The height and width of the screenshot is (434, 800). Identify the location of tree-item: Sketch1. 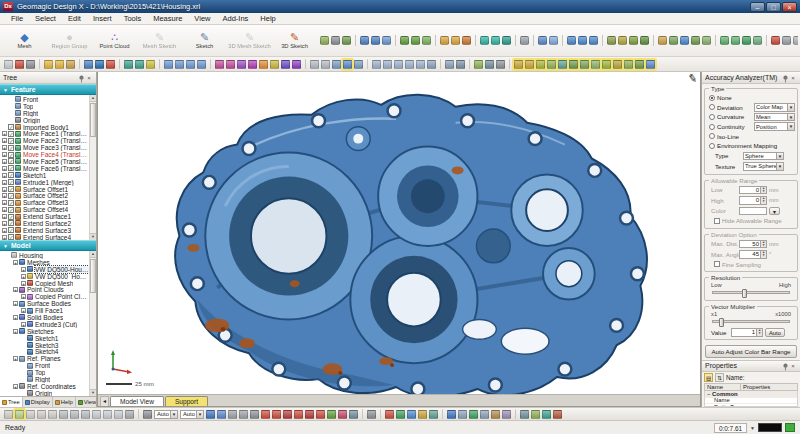
(46, 338).